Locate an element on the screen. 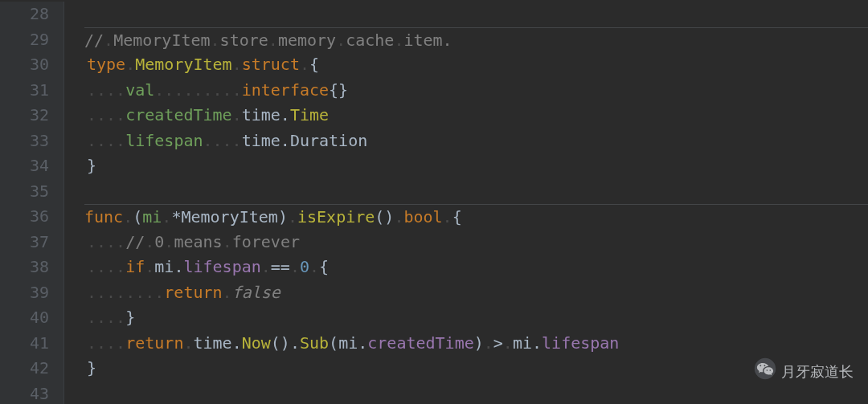  token-comment: cache is located at coordinates (370, 40).